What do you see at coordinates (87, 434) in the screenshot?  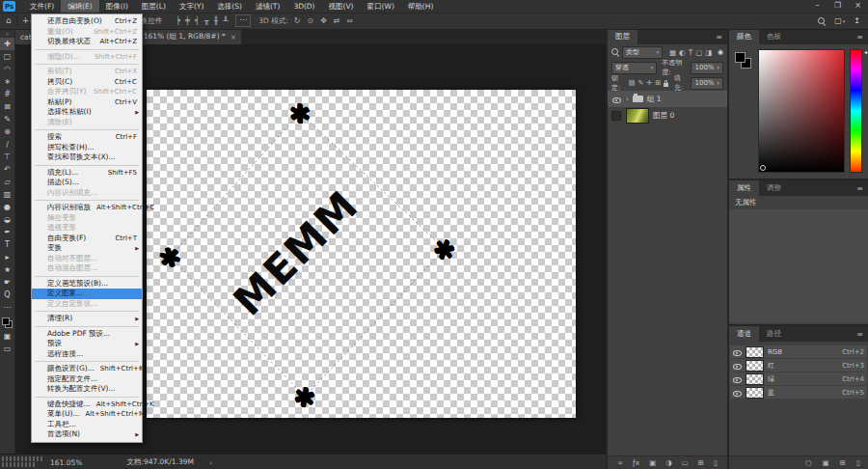 I see `menu-item: 首选项(N) ▶` at bounding box center [87, 434].